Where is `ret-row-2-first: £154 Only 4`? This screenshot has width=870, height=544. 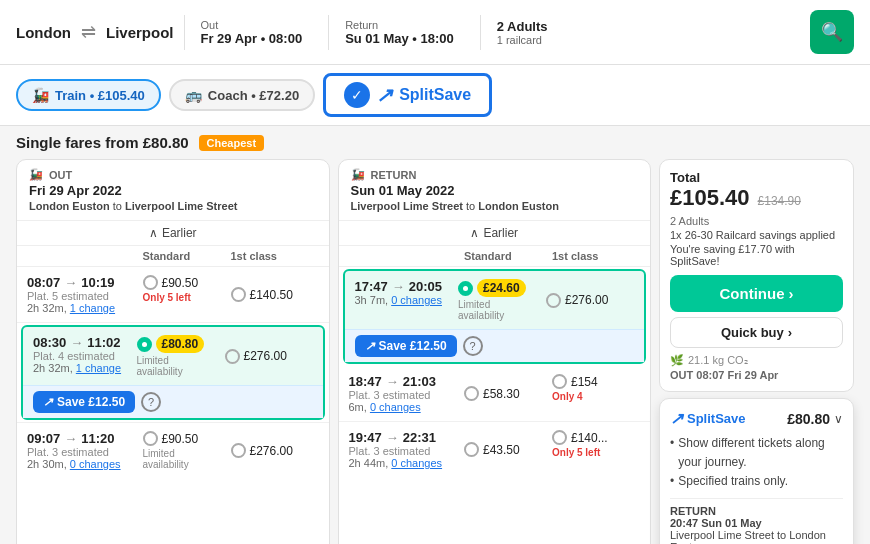 ret-row-2-first: £154 Only 4 is located at coordinates (596, 394).